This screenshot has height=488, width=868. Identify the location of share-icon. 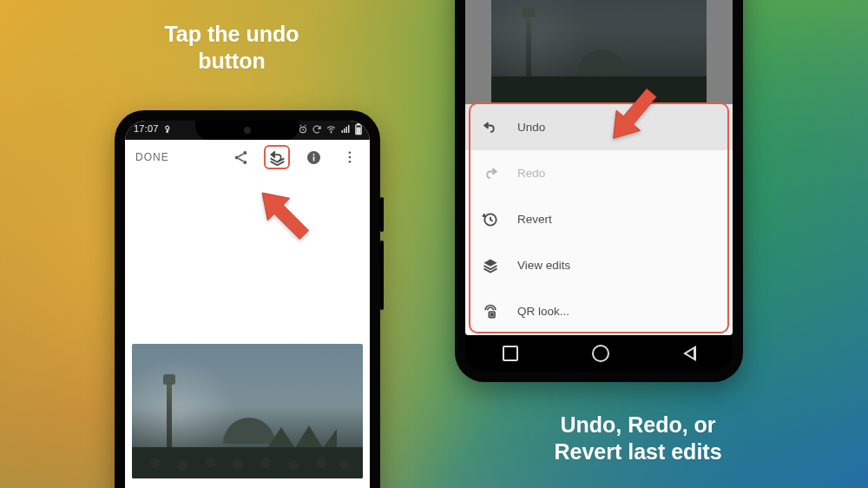
(240, 157).